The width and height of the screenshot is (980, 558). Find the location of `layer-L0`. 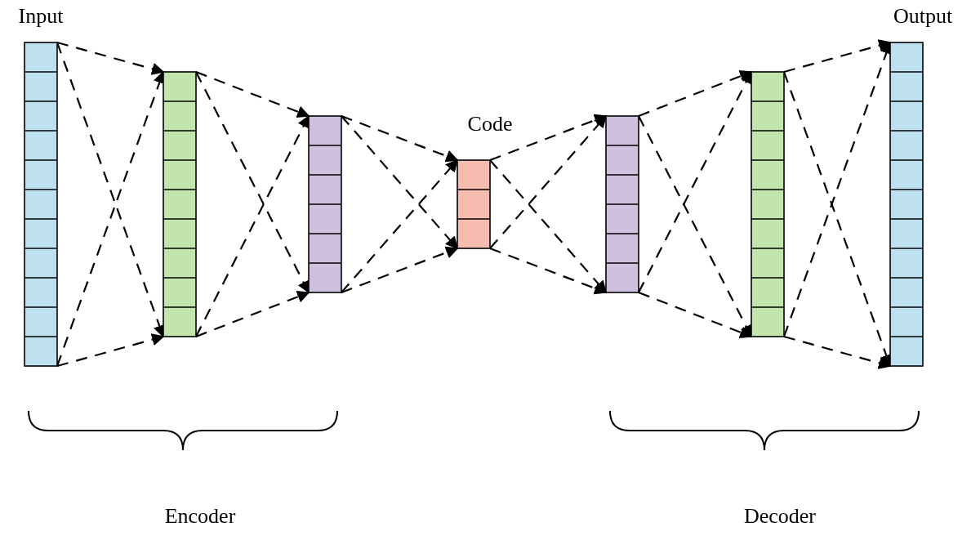

layer-L0 is located at coordinates (41, 204).